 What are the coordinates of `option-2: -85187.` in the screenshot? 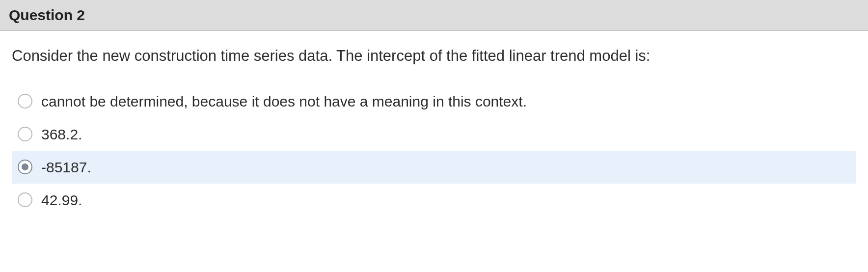 It's located at (434, 167).